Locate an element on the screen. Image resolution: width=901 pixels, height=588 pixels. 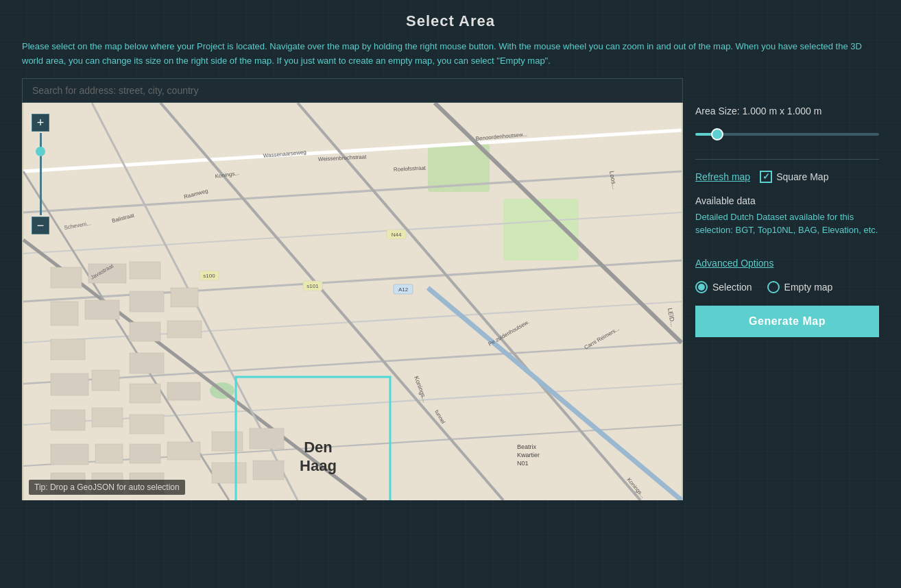
refresh-row: Refresh map ✓ Square Map is located at coordinates (787, 177).